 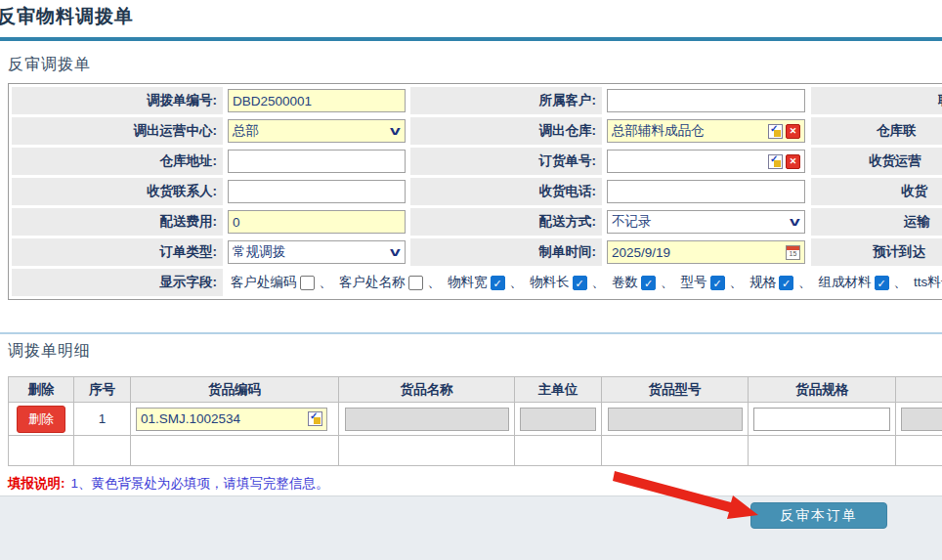 I want to click on receive-contact-label: 收货联系人:, so click(x=117, y=192).